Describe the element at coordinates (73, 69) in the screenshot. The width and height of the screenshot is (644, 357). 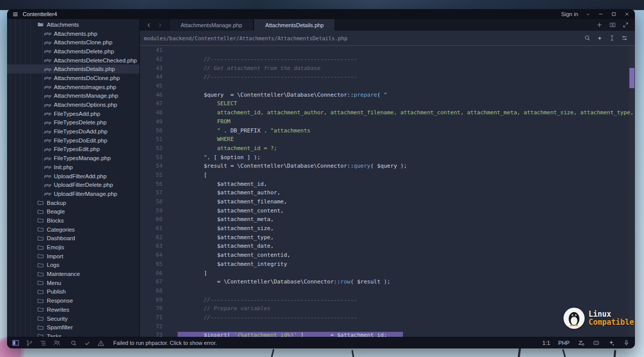
I see `sidebar-item-attachmentsdetails-php: phpAttachmentsDetails.php` at that location.